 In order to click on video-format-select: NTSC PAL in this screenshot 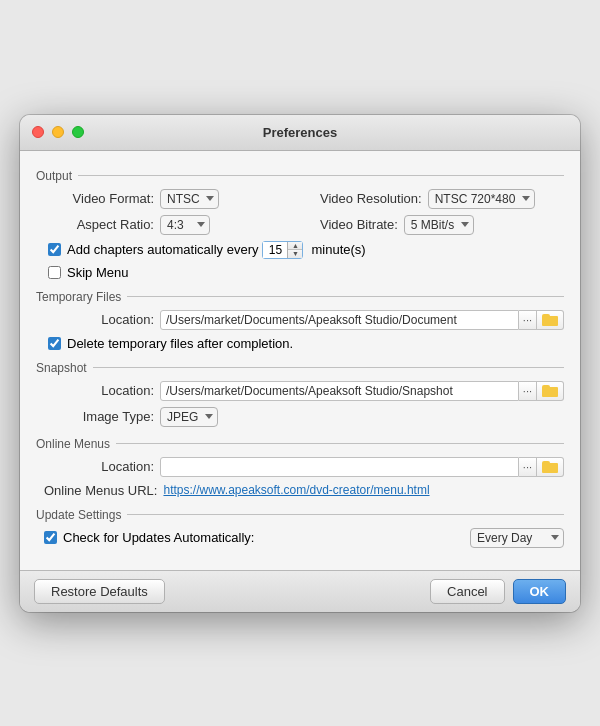, I will do `click(190, 199)`.